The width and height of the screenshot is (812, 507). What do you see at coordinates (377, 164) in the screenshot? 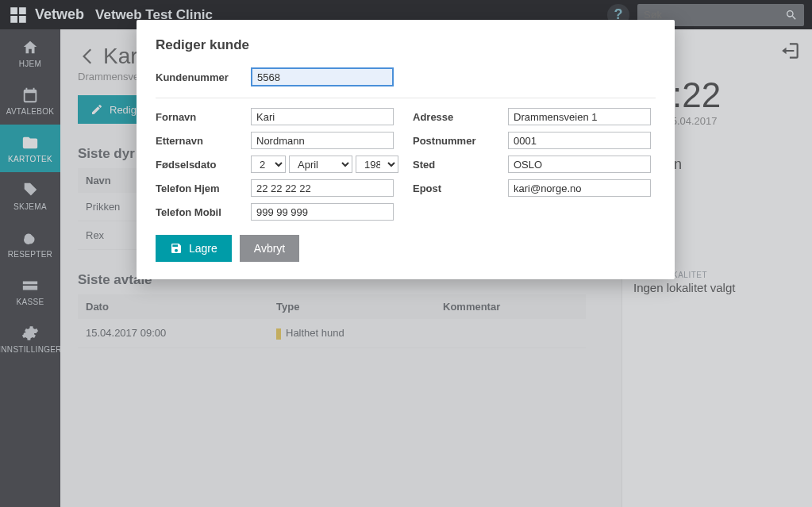
I see `dob-year-select: 1982` at bounding box center [377, 164].